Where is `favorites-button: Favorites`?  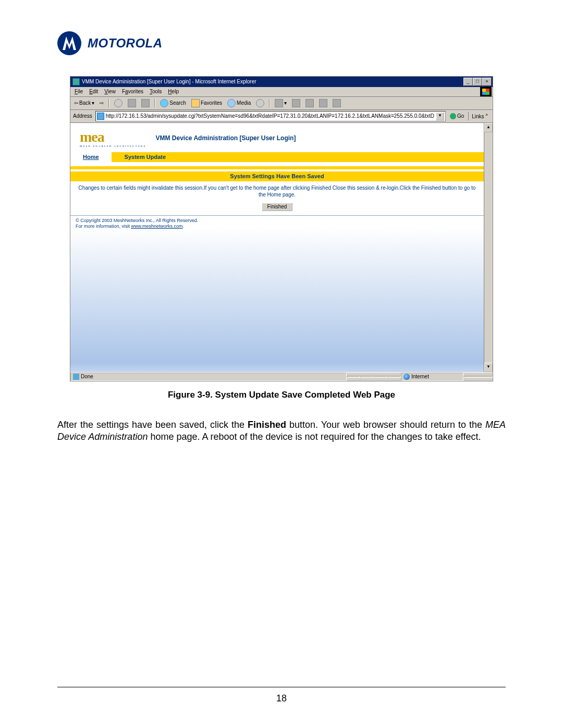
favorites-button: Favorites is located at coordinates (206, 103).